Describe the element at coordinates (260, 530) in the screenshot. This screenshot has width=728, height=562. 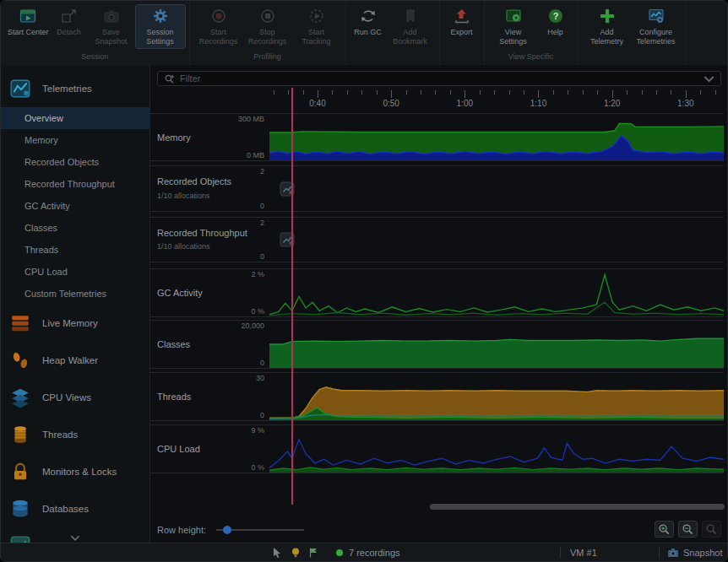
I see `row-height-slider` at that location.